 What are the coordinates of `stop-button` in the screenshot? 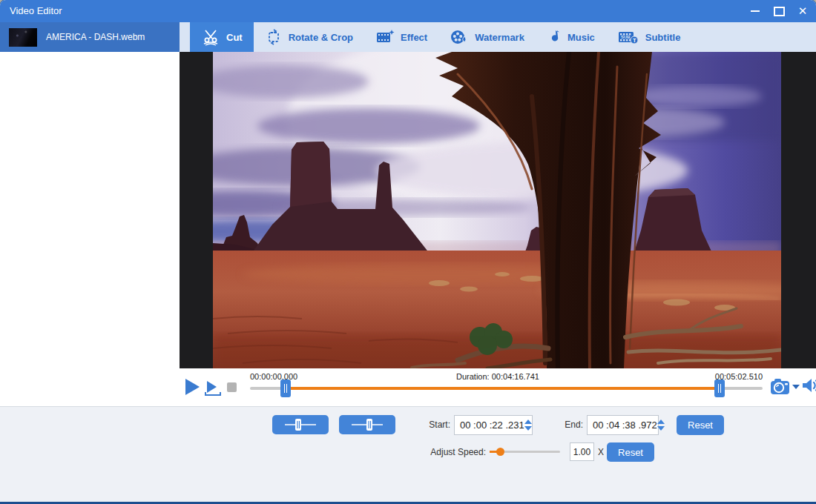 It's located at (231, 387).